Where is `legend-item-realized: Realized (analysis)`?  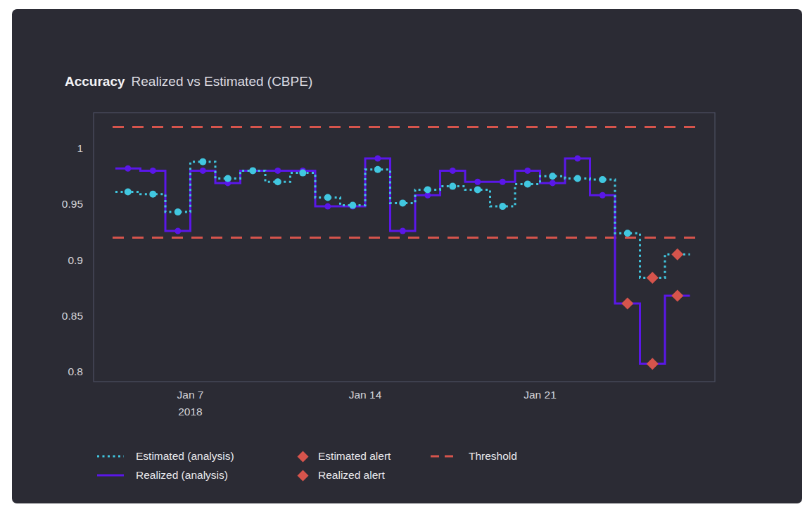 legend-item-realized: Realized (analysis) is located at coordinates (162, 475).